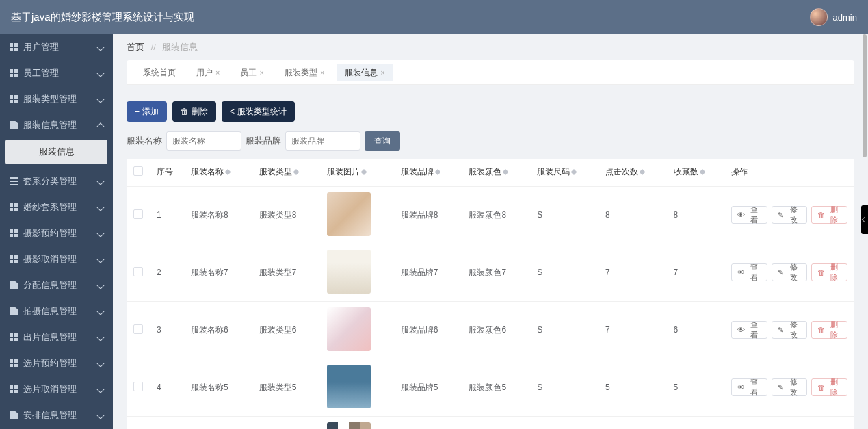  What do you see at coordinates (50, 389) in the screenshot?
I see `sidebar-item-label: 选片取消管理` at bounding box center [50, 389].